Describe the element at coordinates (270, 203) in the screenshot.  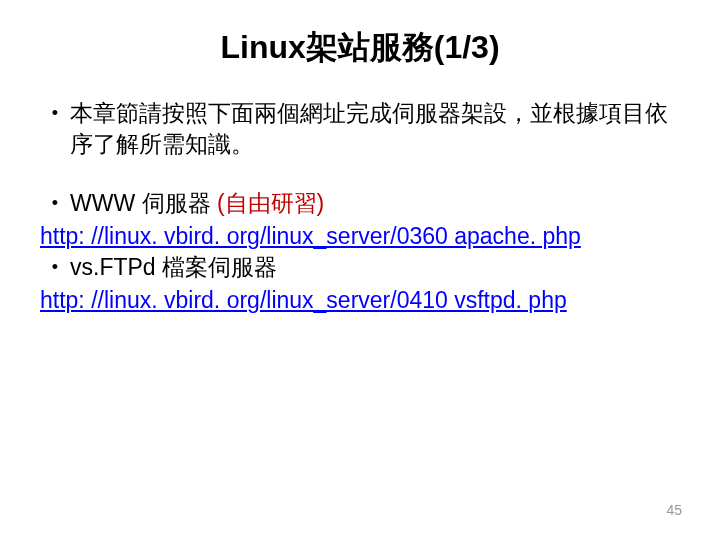
I see `item1-note: (自由研習)` at that location.